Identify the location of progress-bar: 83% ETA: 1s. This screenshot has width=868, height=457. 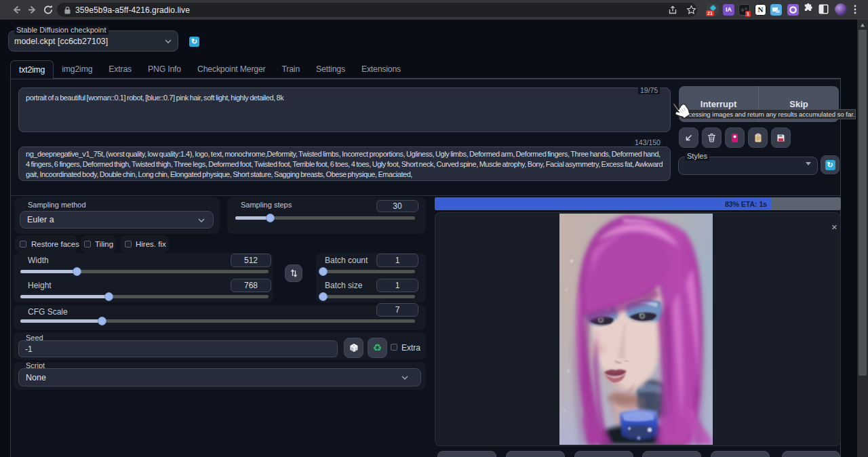
(637, 203).